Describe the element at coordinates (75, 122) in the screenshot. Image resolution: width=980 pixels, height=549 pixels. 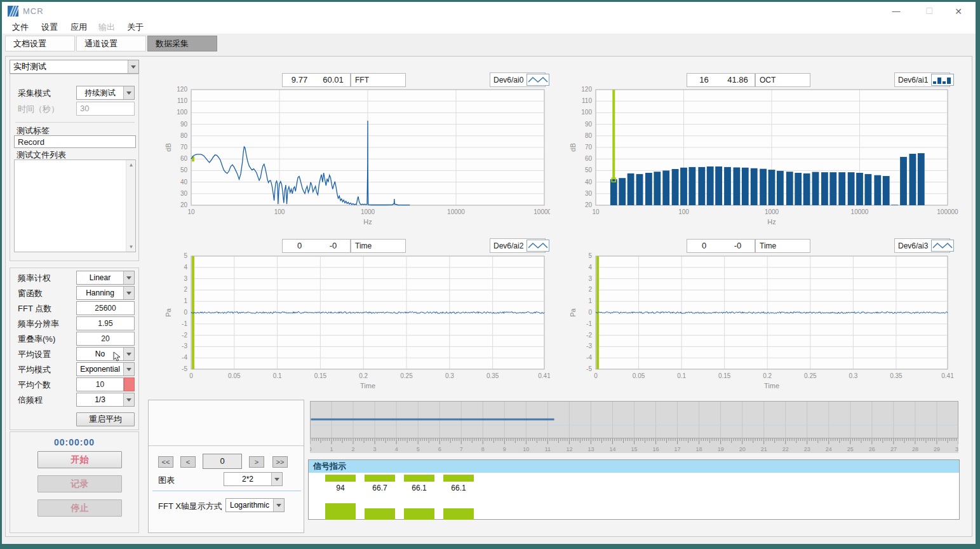
I see `divider` at that location.